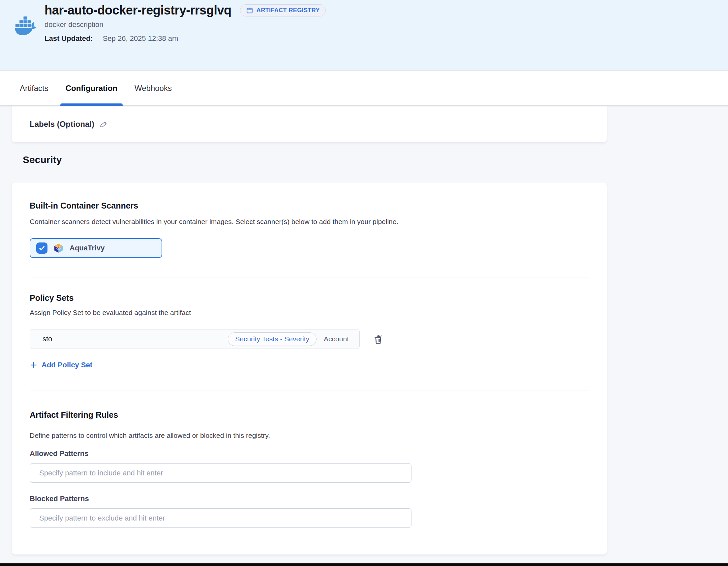 The height and width of the screenshot is (566, 728). I want to click on allowed-patterns-label: Allowed Patterns, so click(309, 454).